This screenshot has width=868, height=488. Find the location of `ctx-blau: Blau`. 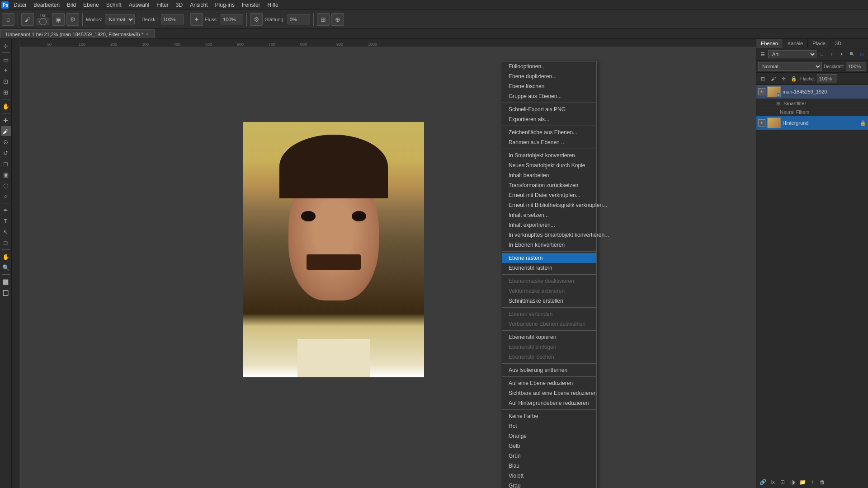

ctx-blau: Blau is located at coordinates (549, 466).